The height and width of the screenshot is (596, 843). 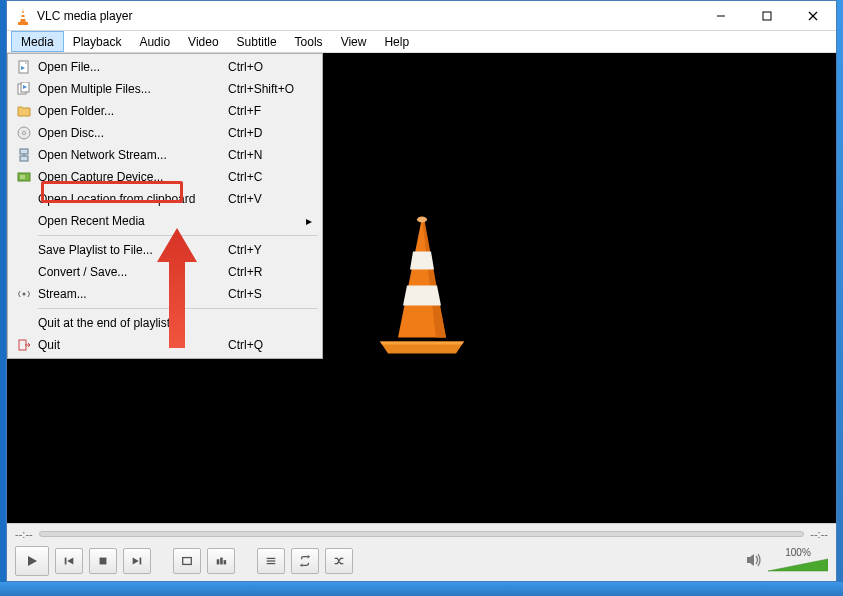 I want to click on menu-item-label: Convert / Save..., so click(x=133, y=272).